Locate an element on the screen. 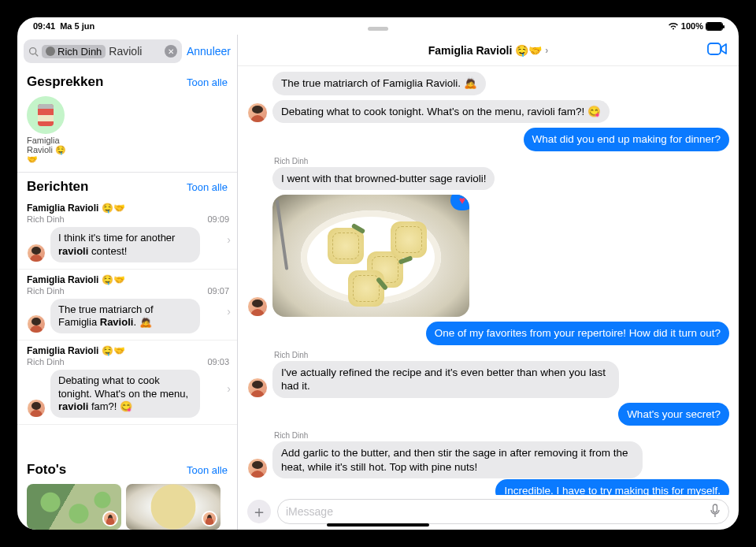 The height and width of the screenshot is (547, 756). video-icon is located at coordinates (717, 49).